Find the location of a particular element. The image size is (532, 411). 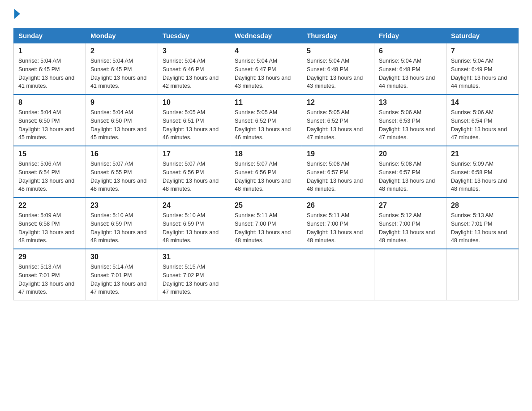

day-number: 10 is located at coordinates (194, 103).